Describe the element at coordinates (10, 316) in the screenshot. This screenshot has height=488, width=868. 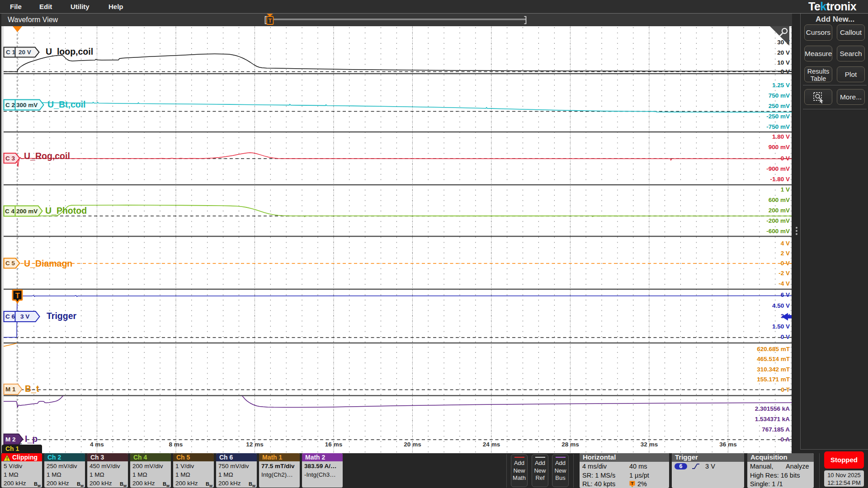
I see `svg-text: C 6` at that location.